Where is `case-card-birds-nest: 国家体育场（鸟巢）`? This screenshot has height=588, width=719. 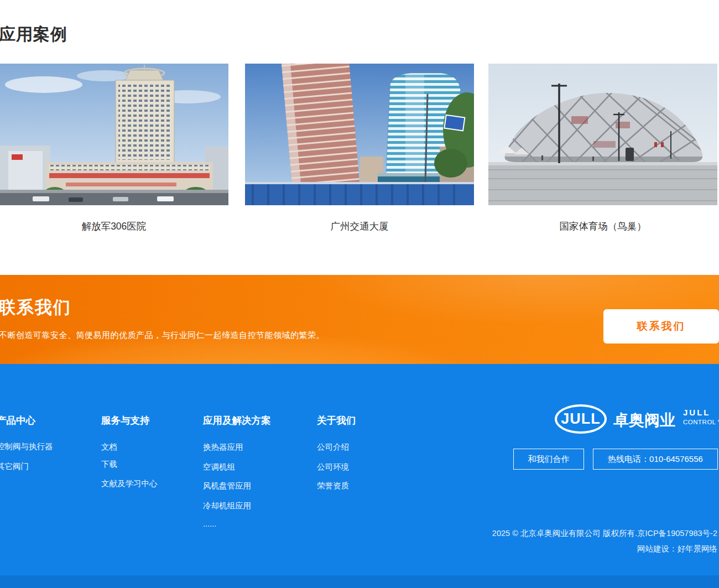
case-card-birds-nest: 国家体育场（鸟巢） is located at coordinates (603, 148).